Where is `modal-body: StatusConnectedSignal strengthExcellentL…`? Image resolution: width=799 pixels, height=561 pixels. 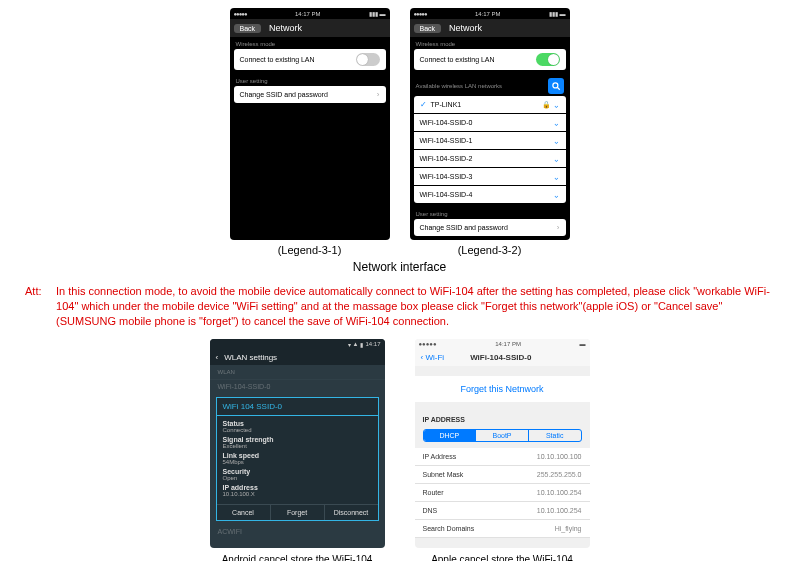
modal-body: StatusConnectedSignal strengthExcellentL… is located at coordinates (298, 460).